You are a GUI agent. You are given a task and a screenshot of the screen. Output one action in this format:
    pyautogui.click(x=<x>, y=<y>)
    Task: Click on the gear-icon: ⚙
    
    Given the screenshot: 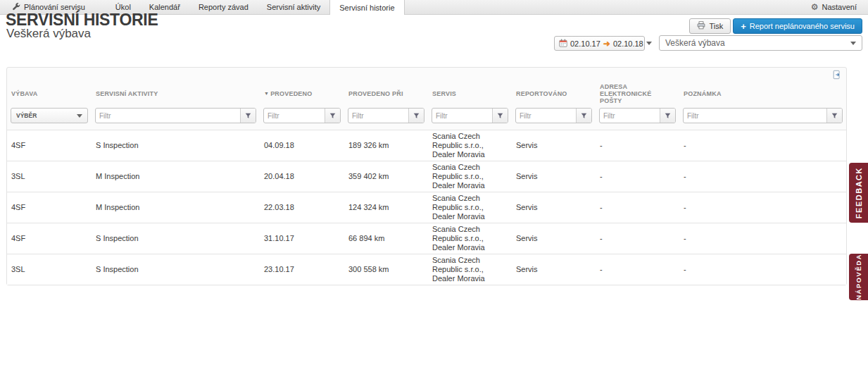 What is the action you would take?
    pyautogui.click(x=815, y=7)
    